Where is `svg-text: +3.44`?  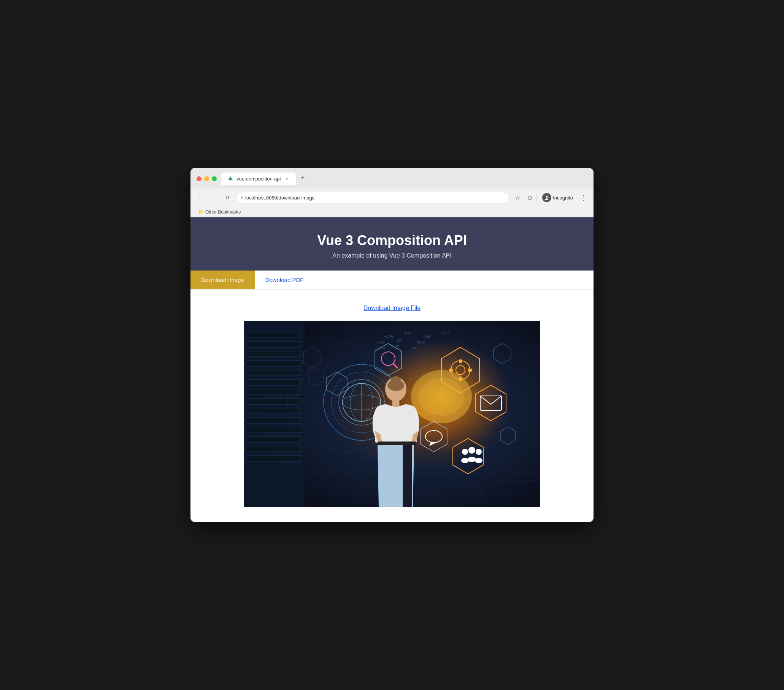
svg-text: +3.44 is located at coordinates (381, 348).